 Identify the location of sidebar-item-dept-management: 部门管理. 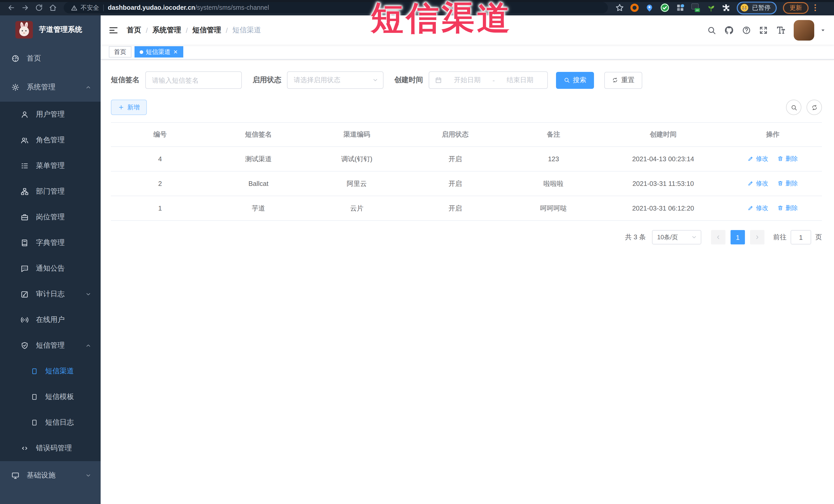
(50, 192).